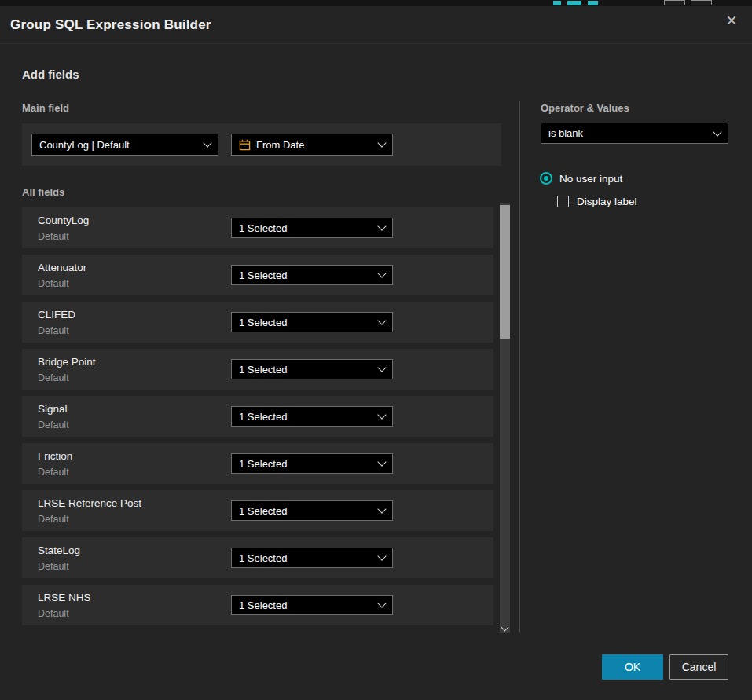 This screenshot has width=752, height=700. What do you see at coordinates (376, 25) in the screenshot?
I see `dialog-titlebar: Group SQL Expression Builder` at bounding box center [376, 25].